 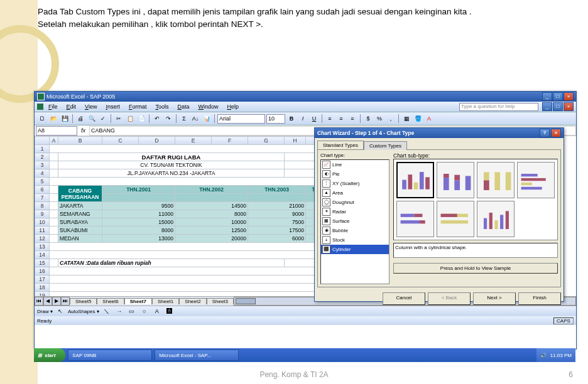 What do you see at coordinates (139, 206) in the screenshot?
I see `data-cell: 9500` at bounding box center [139, 206].